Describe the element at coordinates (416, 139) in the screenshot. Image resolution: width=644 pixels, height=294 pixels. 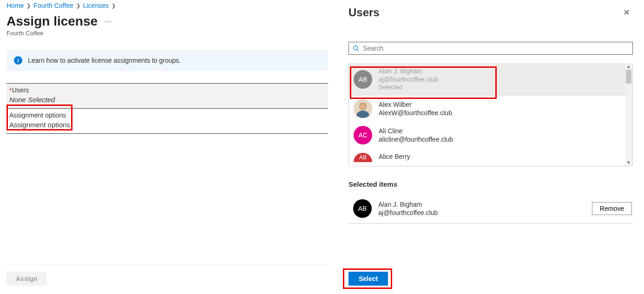
I see `user-email: alicline@fourthcoffee.club` at that location.